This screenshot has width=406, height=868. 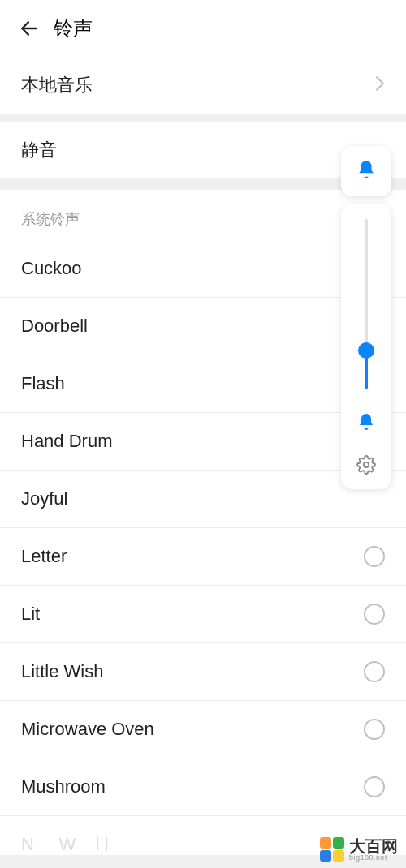 What do you see at coordinates (203, 28) in the screenshot?
I see `header: 铃声` at bounding box center [203, 28].